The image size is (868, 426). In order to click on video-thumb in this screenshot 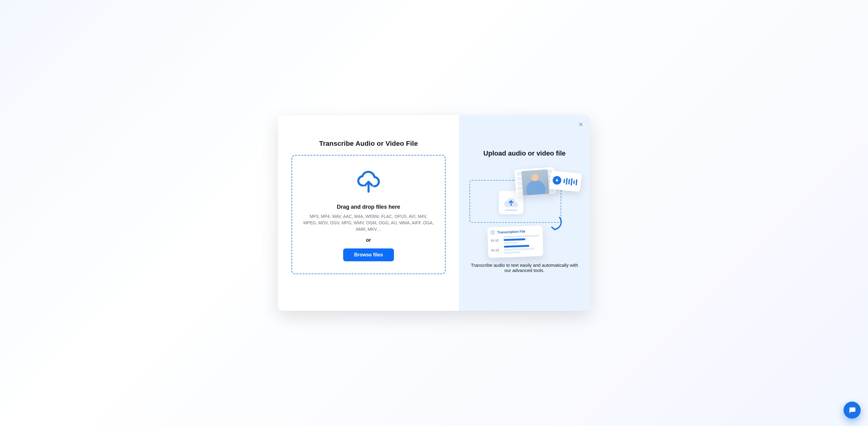, I will do `click(535, 183)`.